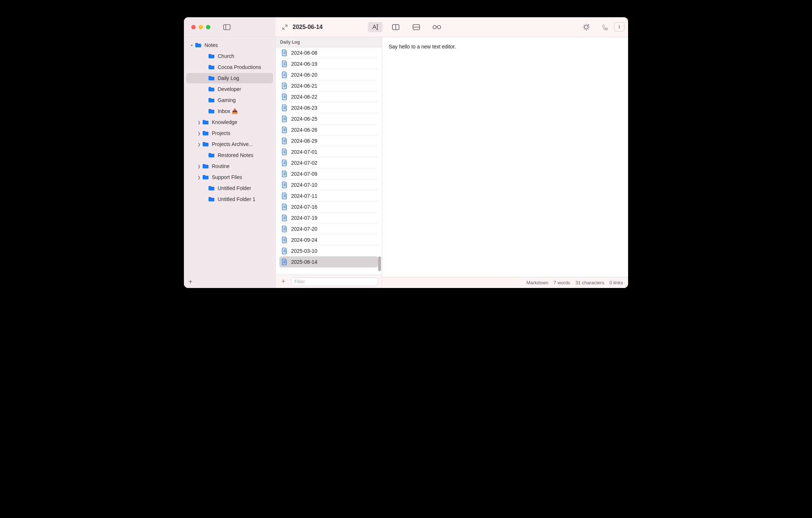  I want to click on file-row: 2024-07-19, so click(329, 218).